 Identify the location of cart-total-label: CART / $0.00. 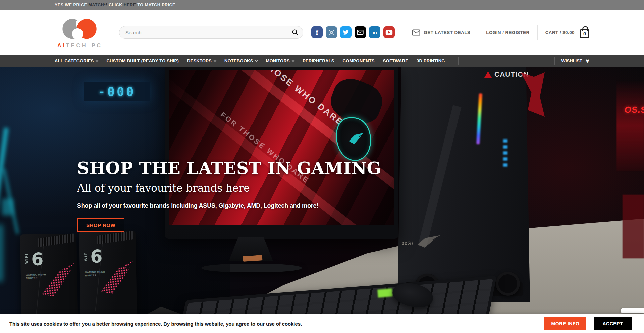
(560, 32).